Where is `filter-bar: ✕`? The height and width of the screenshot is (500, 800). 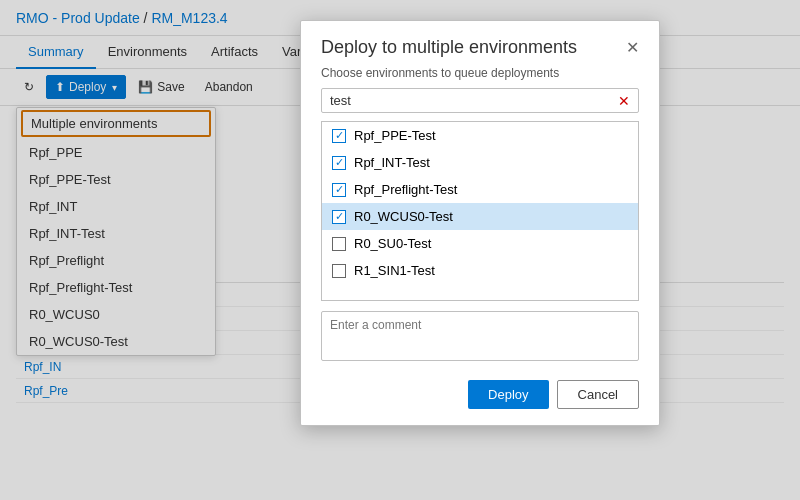 filter-bar: ✕ is located at coordinates (480, 100).